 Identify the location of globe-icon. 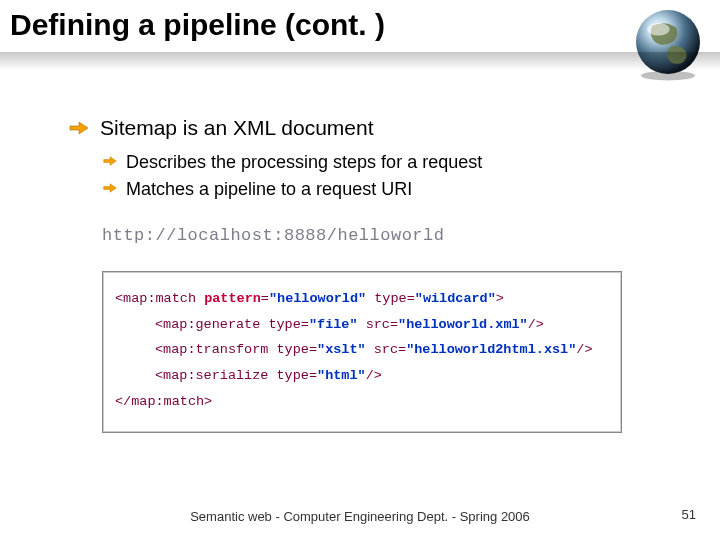
(668, 42).